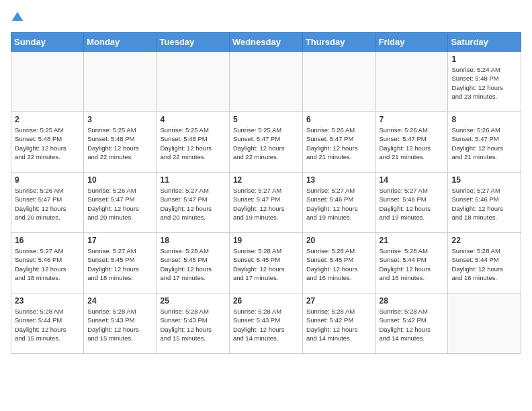 The image size is (532, 411). I want to click on calendar-cell: 1Sunrise: 5:24 AM Sunset: 5:48 PM Daylig…, so click(485, 82).